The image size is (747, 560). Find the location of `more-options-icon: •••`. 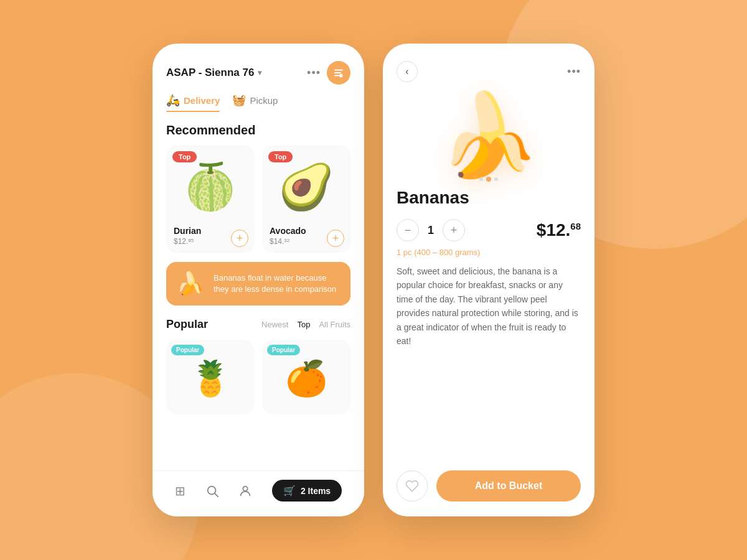

more-options-icon: ••• is located at coordinates (314, 73).